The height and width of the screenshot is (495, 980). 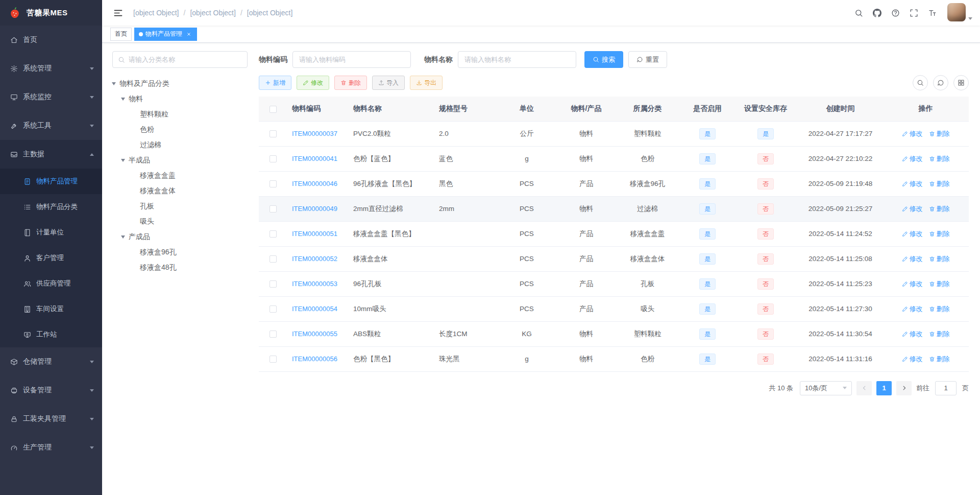 What do you see at coordinates (961, 83) in the screenshot?
I see `columns-button` at bounding box center [961, 83].